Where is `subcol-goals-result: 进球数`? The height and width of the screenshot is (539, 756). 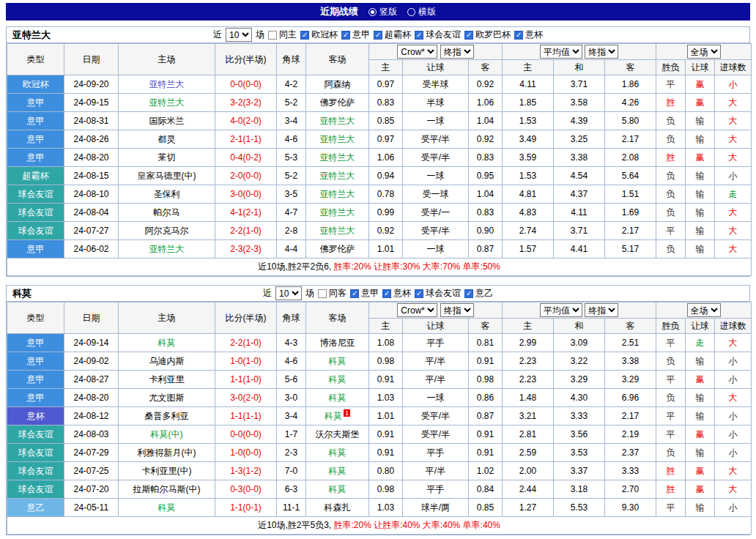 subcol-goals-result: 进球数 is located at coordinates (733, 67).